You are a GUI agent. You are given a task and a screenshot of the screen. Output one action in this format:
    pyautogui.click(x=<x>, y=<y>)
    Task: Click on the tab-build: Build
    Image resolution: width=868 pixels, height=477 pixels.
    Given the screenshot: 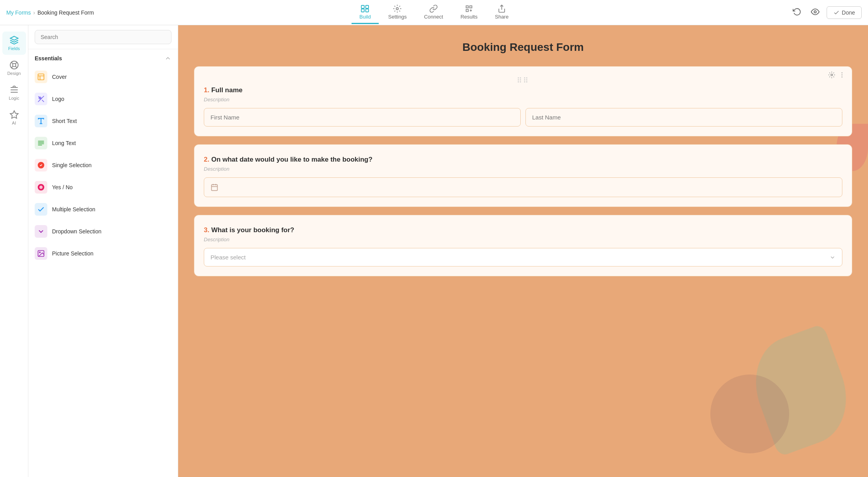 What is the action you would take?
    pyautogui.click(x=365, y=13)
    